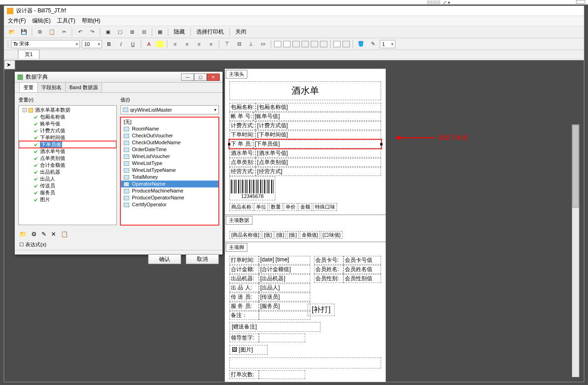  Describe the element at coordinates (576, 166) in the screenshot. I see `scrollbar-thumb` at that location.